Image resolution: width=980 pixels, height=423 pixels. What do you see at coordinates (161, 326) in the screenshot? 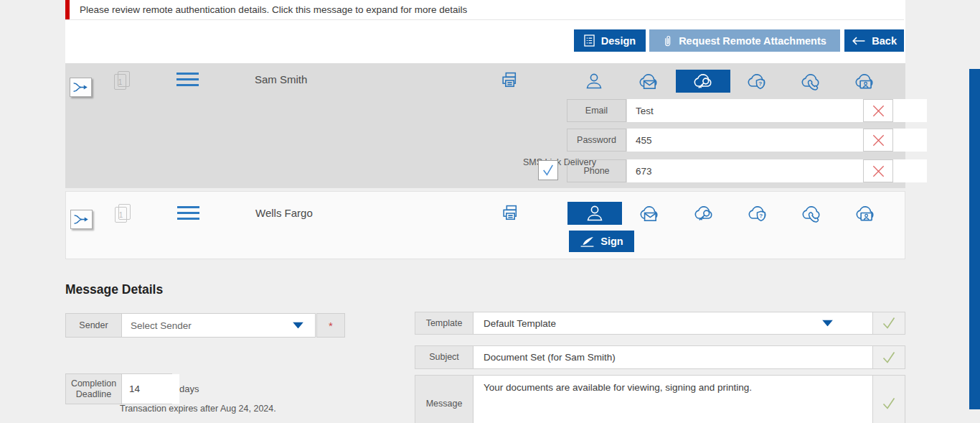
I see `sender-select-value: Select Sender` at bounding box center [161, 326].